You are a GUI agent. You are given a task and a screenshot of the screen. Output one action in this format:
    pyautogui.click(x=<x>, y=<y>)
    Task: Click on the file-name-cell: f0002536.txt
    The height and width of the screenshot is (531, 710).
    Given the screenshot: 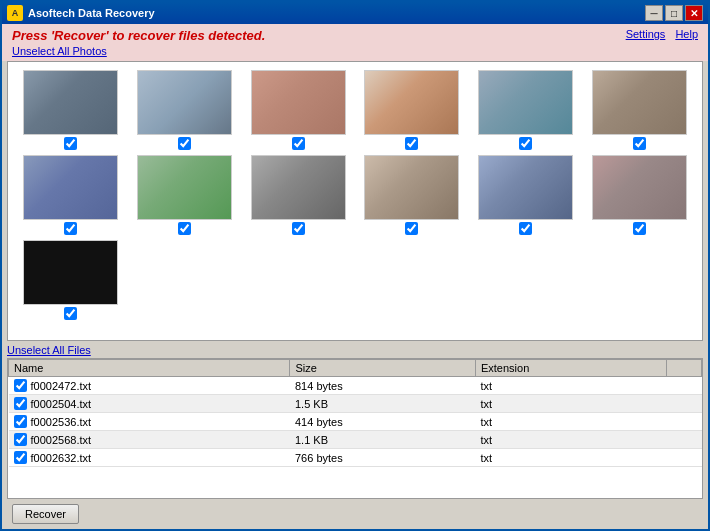 What is the action you would take?
    pyautogui.click(x=150, y=422)
    